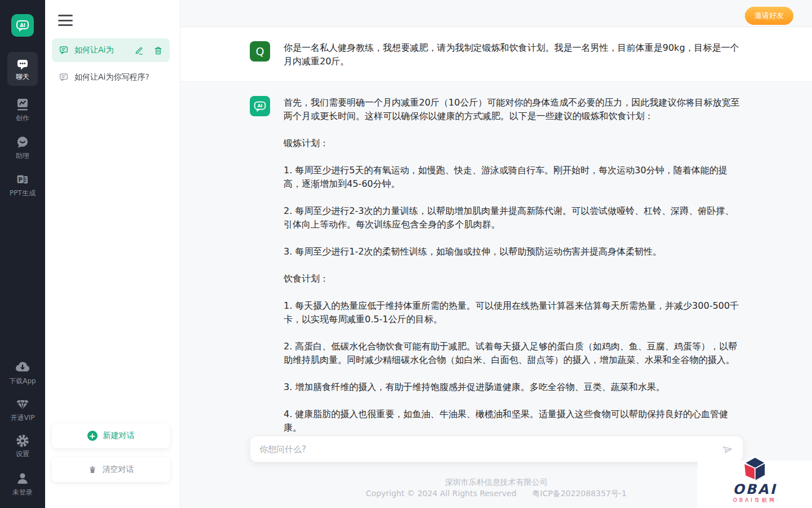 The width and height of the screenshot is (812, 508). Describe the element at coordinates (23, 367) in the screenshot. I see `cloud-download-icon` at that location.